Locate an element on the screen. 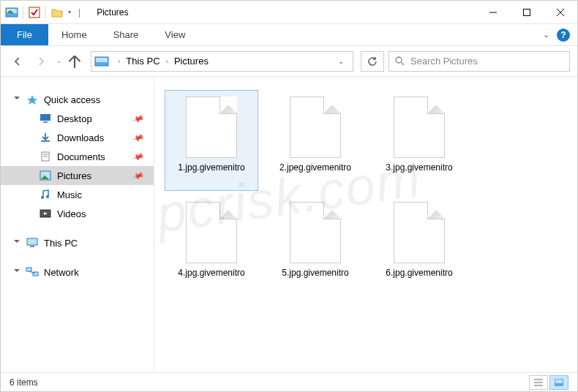  sidebar-label: This PC is located at coordinates (61, 243).